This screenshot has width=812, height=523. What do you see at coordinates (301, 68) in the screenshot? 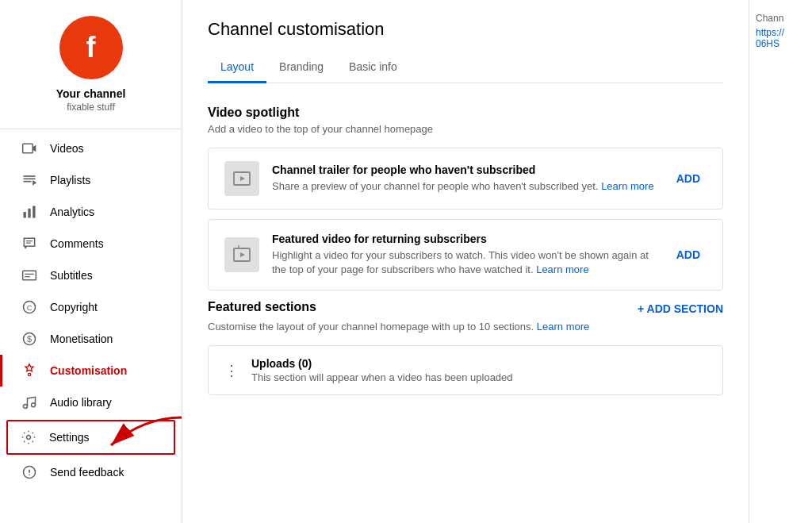
I see `tab-branding: Branding` at bounding box center [301, 68].